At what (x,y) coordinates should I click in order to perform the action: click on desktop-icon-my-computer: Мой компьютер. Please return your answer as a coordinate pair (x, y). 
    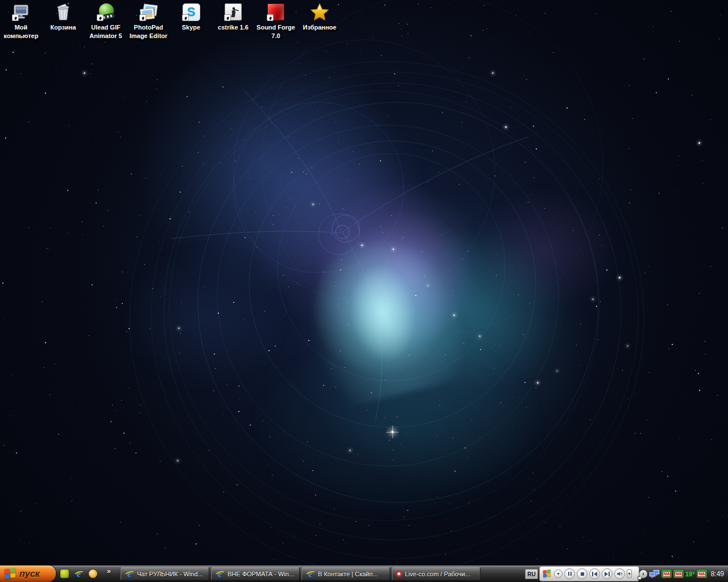
    Looking at the image, I should click on (22, 22).